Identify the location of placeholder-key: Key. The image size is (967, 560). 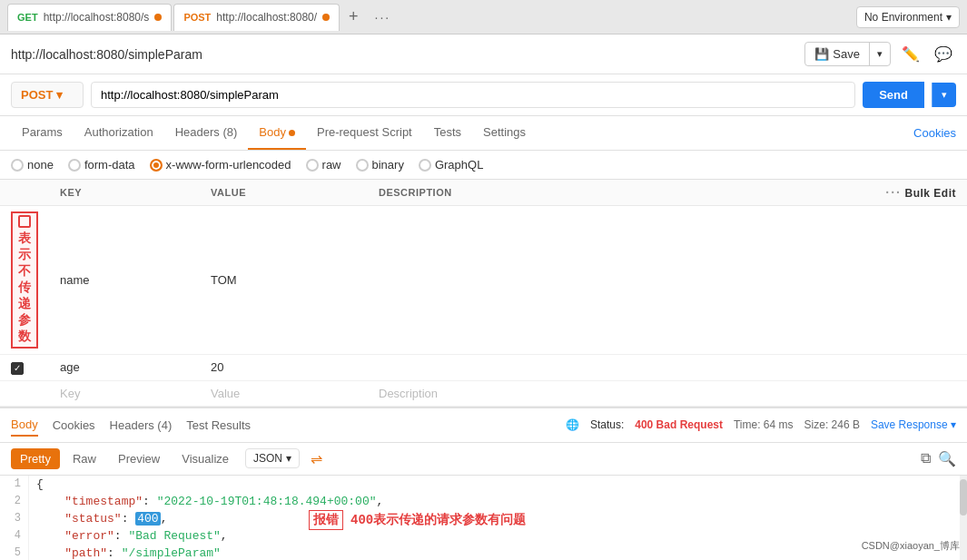
(124, 393).